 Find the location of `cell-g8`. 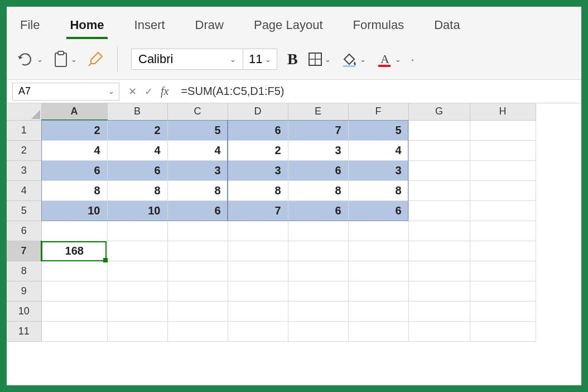

cell-g8 is located at coordinates (439, 271).